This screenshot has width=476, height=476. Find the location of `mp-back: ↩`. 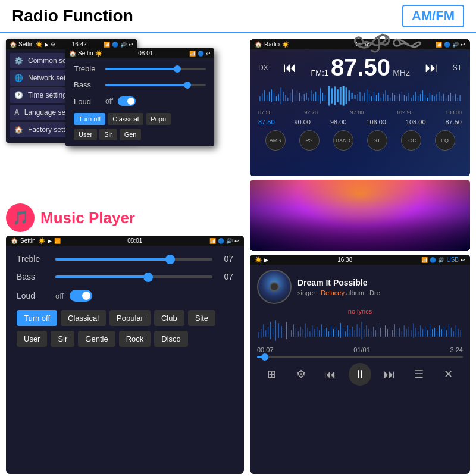

mp-back: ↩ is located at coordinates (463, 260).